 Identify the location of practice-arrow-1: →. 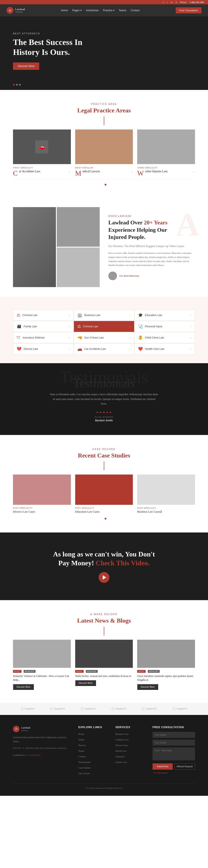
(70, 172).